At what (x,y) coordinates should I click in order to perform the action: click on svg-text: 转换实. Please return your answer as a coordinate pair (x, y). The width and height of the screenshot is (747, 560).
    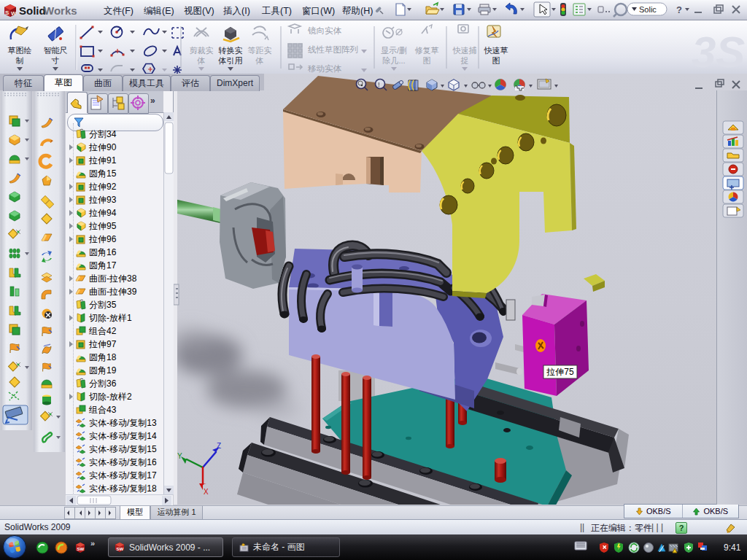
    Looking at the image, I should click on (231, 50).